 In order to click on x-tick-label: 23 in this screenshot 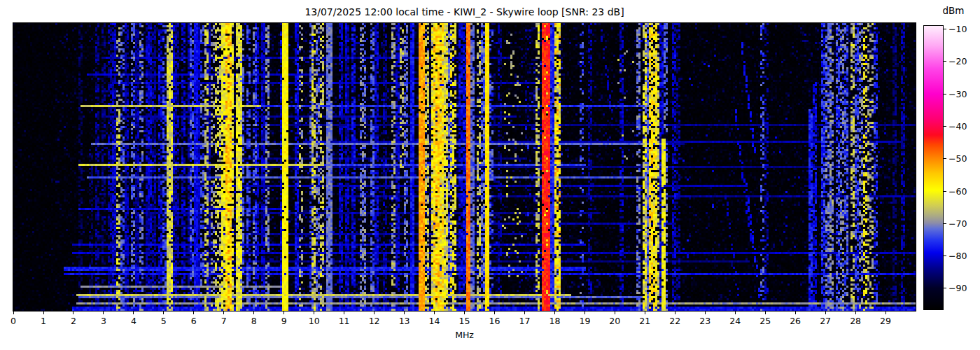, I will do `click(705, 321)`.